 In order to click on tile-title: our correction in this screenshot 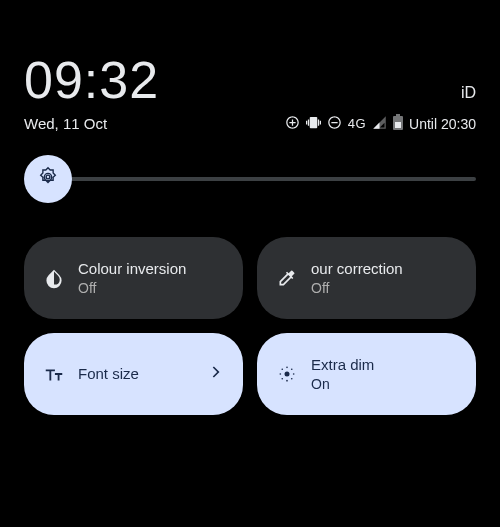, I will do `click(384, 269)`.